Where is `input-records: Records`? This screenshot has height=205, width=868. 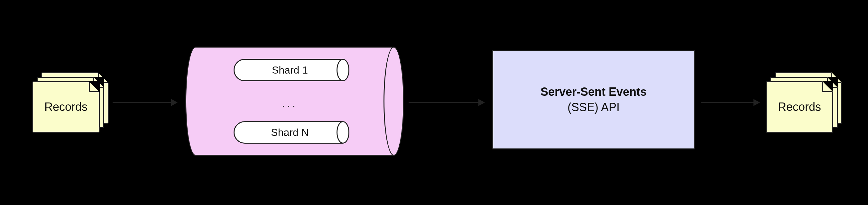 input-records: Records is located at coordinates (71, 103).